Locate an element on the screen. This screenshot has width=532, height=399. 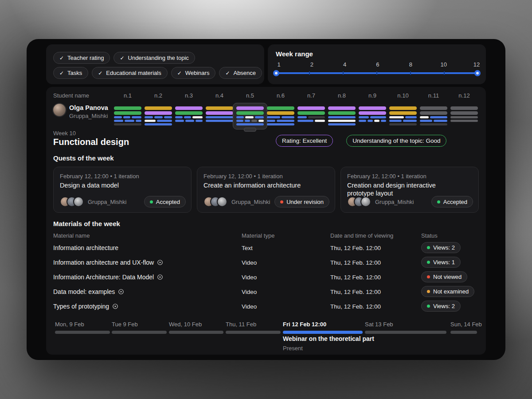
material-type: Text is located at coordinates (247, 248).